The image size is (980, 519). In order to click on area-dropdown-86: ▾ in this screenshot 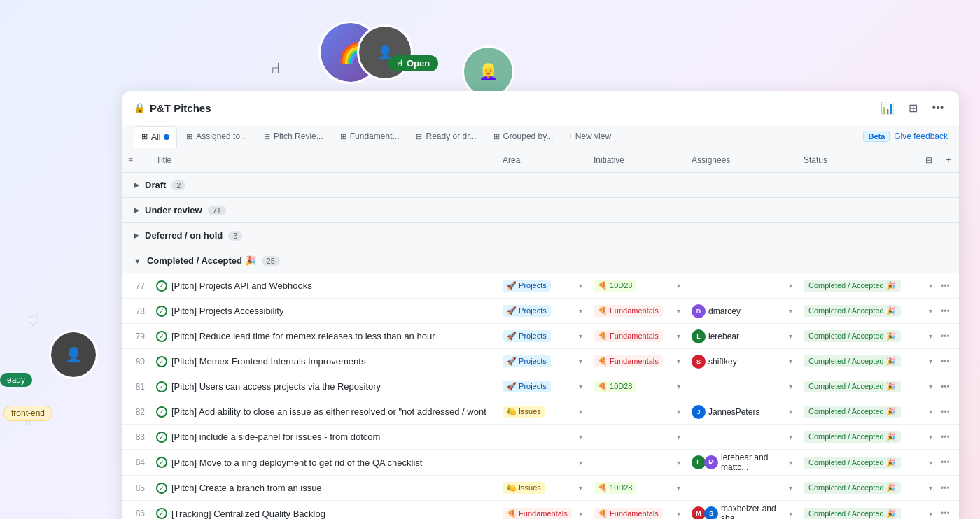, I will do `click(581, 513)`.